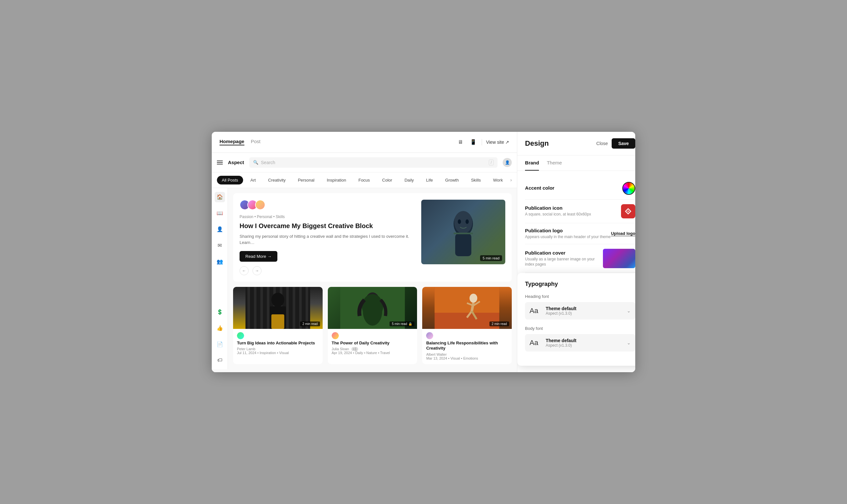  I want to click on filter-art: Art, so click(253, 180).